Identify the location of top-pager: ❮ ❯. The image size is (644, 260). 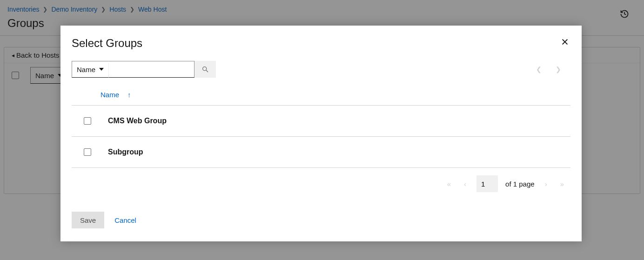
(553, 69).